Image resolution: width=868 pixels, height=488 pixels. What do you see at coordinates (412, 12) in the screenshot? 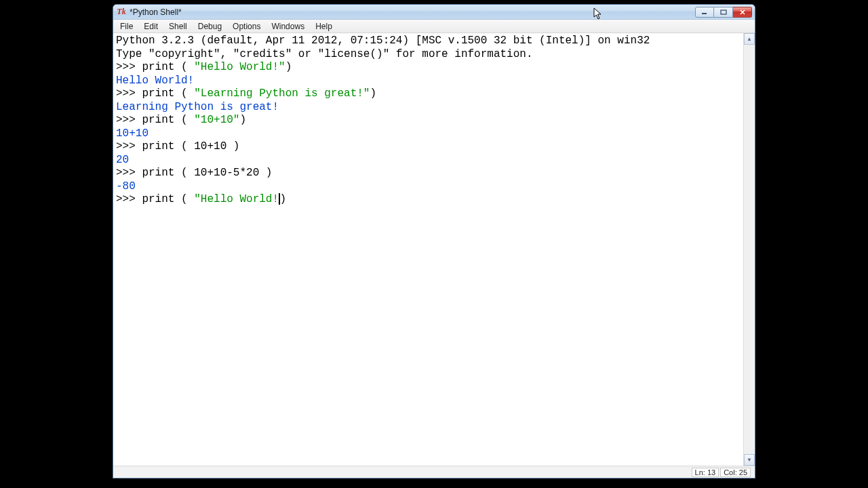
I see `window-title: *Python Shell*` at bounding box center [412, 12].